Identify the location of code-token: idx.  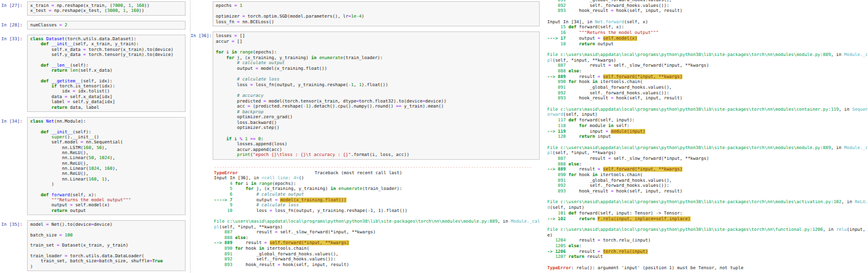
(52, 91).